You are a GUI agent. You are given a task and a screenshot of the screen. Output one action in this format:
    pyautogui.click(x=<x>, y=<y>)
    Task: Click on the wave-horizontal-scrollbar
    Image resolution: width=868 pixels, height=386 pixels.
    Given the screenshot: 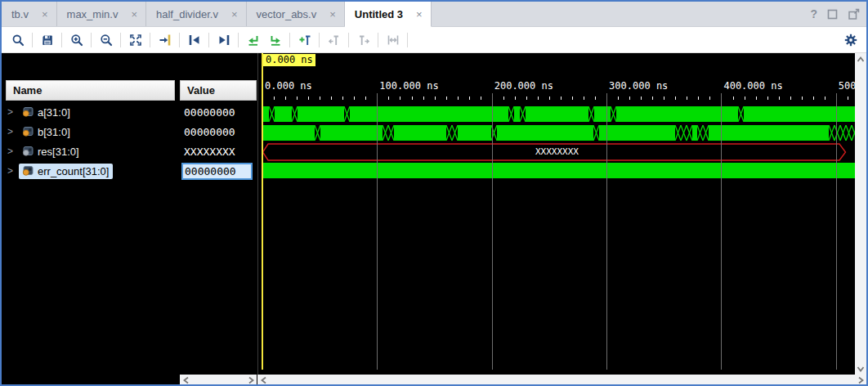 What is the action you would take?
    pyautogui.click(x=562, y=380)
    